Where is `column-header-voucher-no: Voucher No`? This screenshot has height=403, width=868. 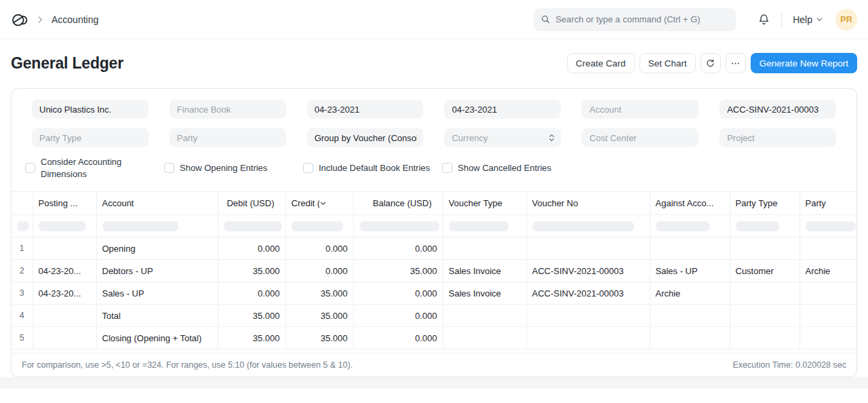
column-header-voucher-no: Voucher No is located at coordinates (588, 204).